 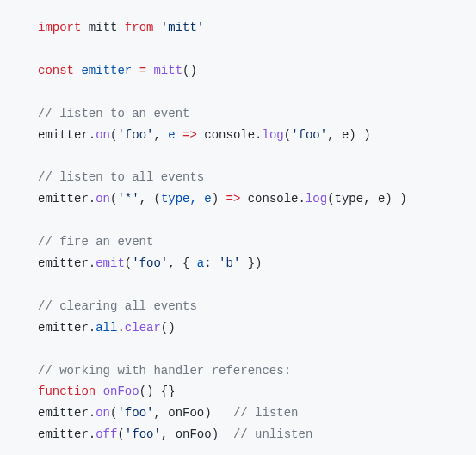 I want to click on comment: // working with handler references:, so click(x=164, y=371).